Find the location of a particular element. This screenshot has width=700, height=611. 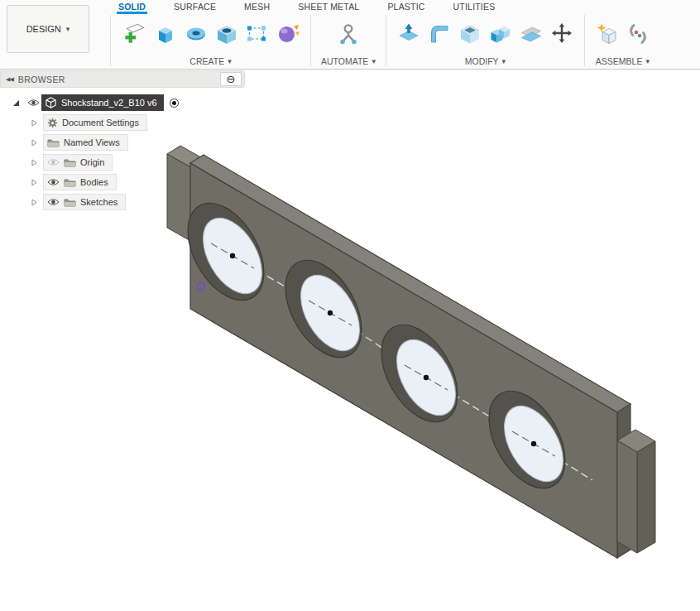

automate-icon is located at coordinates (348, 34).